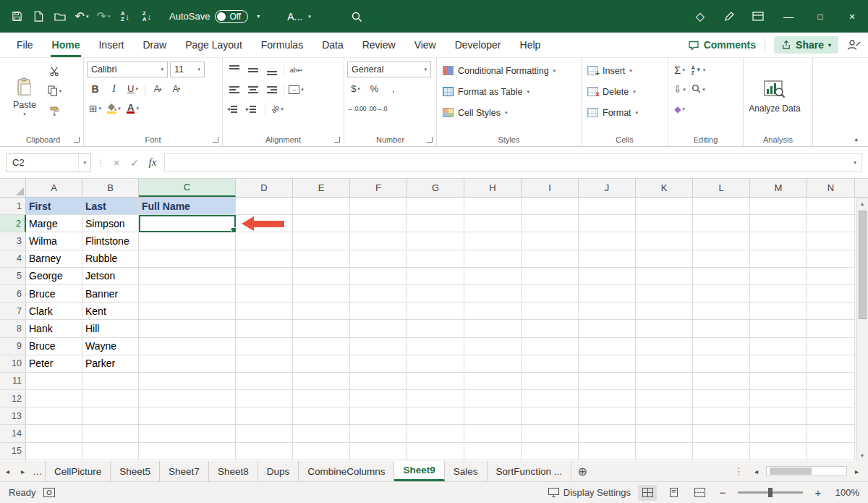 This screenshot has width=868, height=503. What do you see at coordinates (101, 109) in the screenshot?
I see `borders-dropdown-icon: ▾` at bounding box center [101, 109].